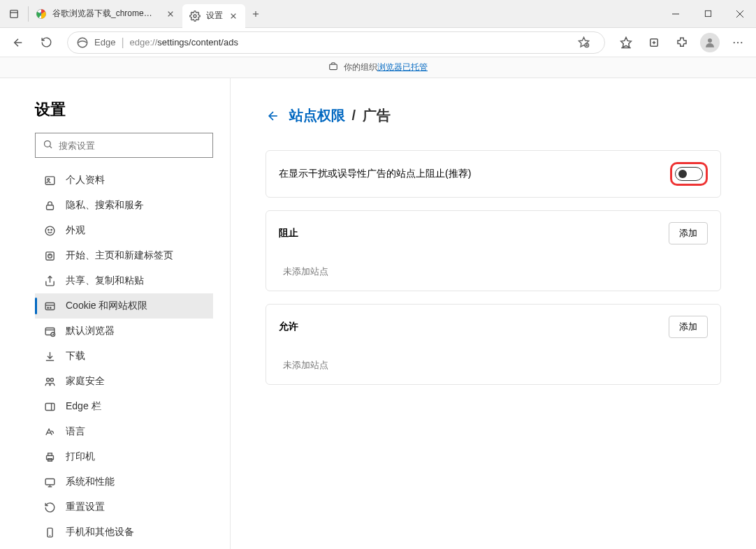 The image size is (756, 549). What do you see at coordinates (289, 233) in the screenshot?
I see `block-title: 阻止` at bounding box center [289, 233].